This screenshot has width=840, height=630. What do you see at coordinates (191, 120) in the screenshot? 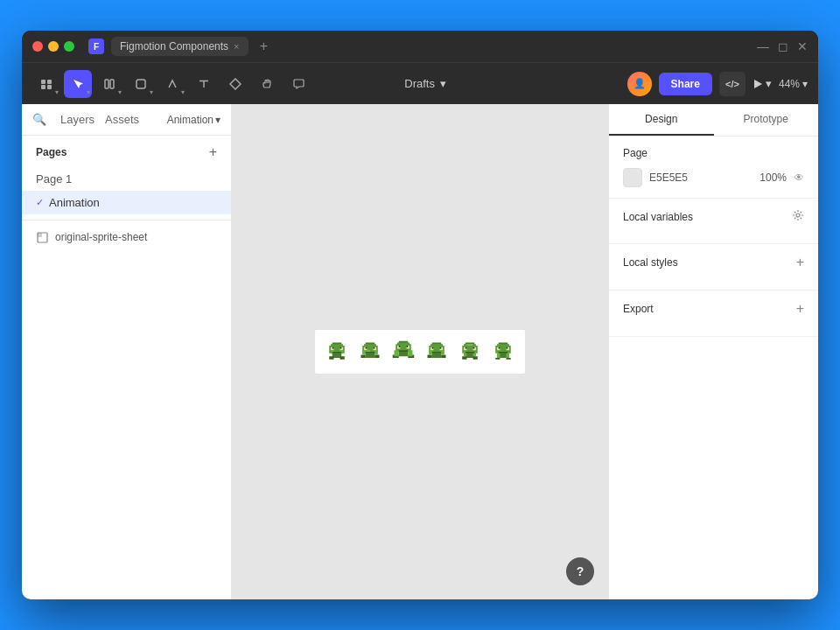
I see `animation-label: Animation` at bounding box center [191, 120].